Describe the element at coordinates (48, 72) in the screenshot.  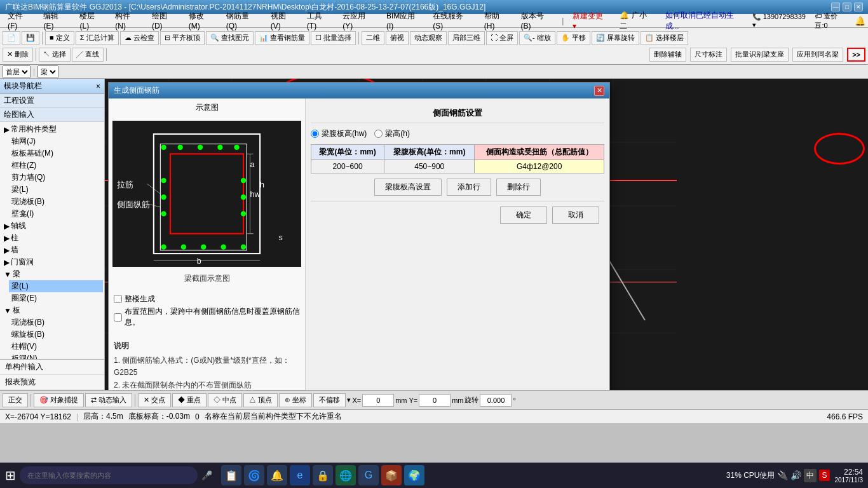
I see `component-select: 梁` at that location.